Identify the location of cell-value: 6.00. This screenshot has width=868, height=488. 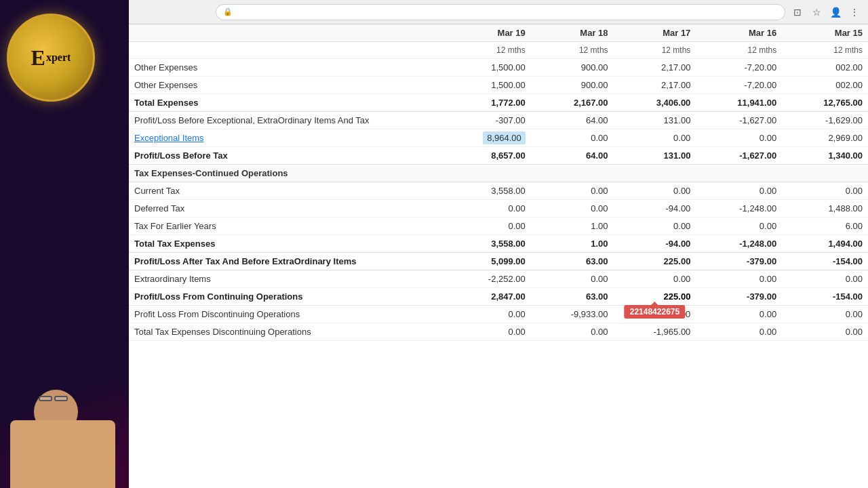
(825, 226).